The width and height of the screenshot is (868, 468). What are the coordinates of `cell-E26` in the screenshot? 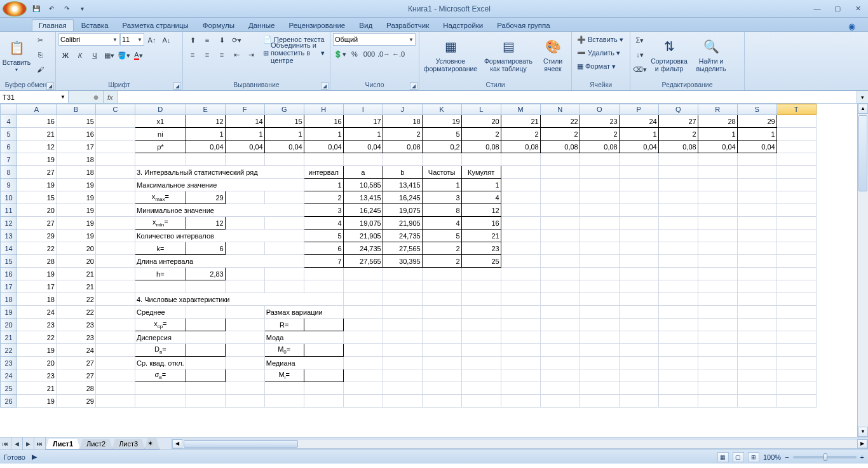 It's located at (205, 401).